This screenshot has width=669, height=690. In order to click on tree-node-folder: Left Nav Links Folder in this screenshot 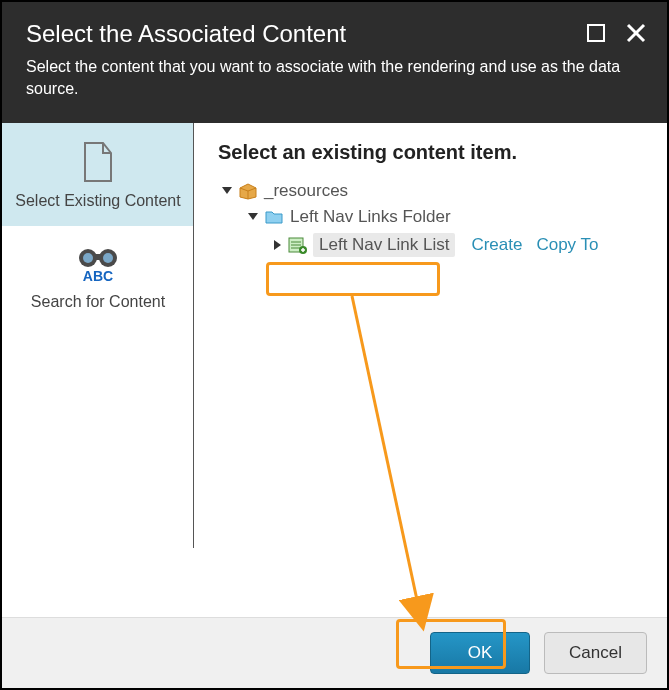, I will do `click(430, 217)`.